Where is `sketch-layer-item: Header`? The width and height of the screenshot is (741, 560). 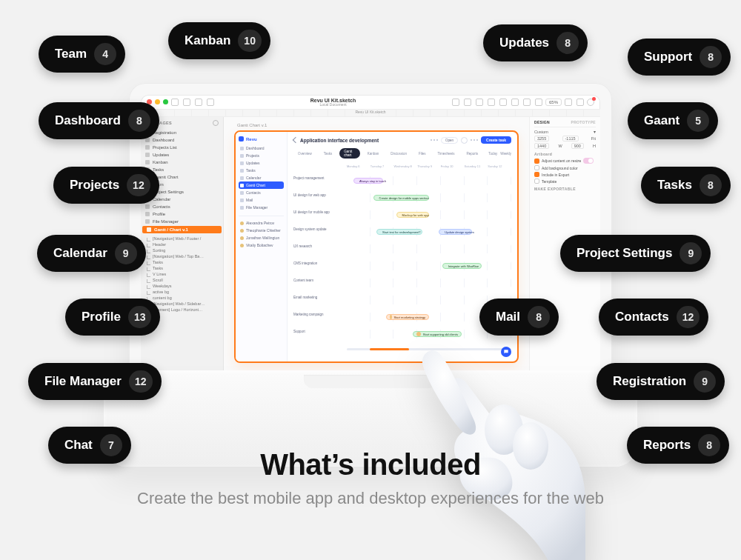 sketch-layer-item: Header is located at coordinates (182, 244).